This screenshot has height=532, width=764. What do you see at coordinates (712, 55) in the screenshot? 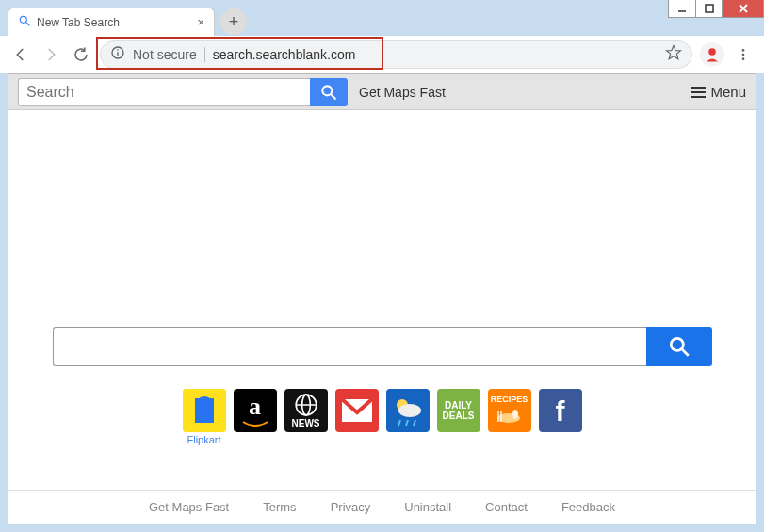
I see `profile-button` at bounding box center [712, 55].